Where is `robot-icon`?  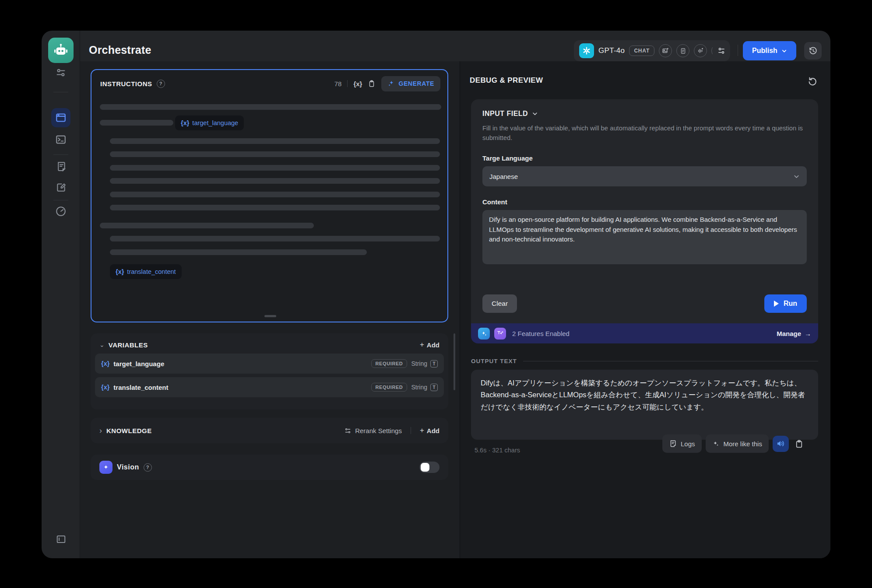
robot-icon is located at coordinates (61, 50).